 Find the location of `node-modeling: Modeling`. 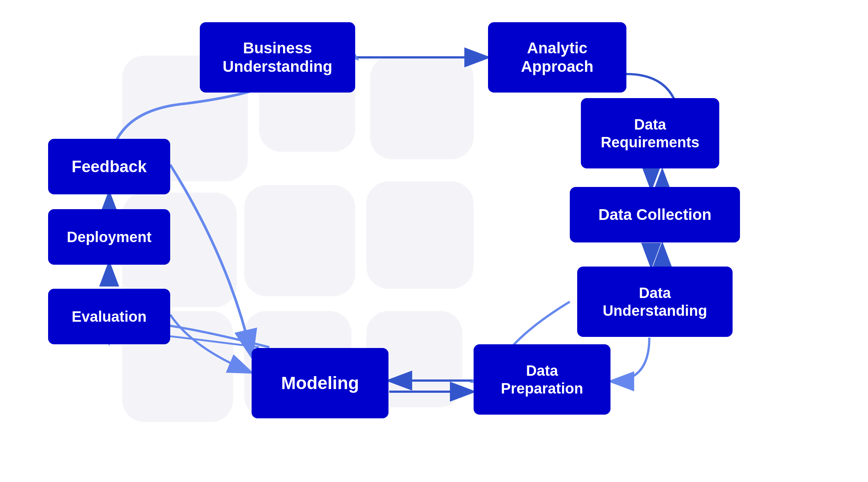

node-modeling: Modeling is located at coordinates (320, 383).